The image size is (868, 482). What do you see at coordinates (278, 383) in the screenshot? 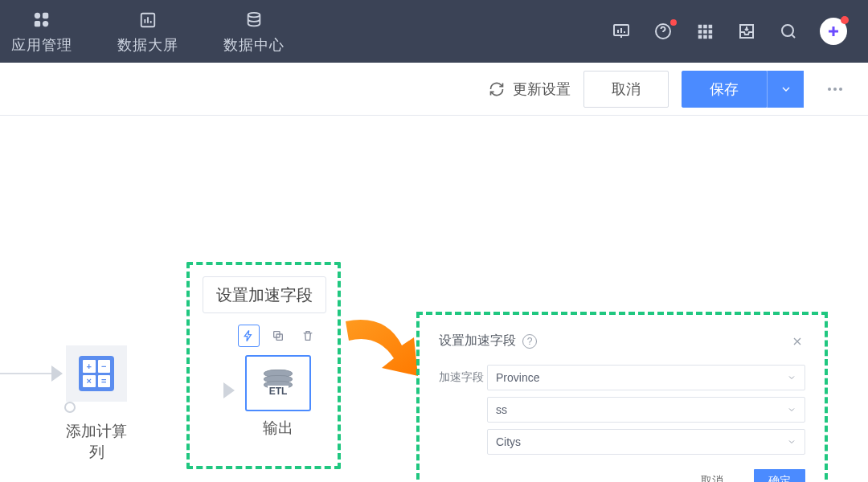
I see `etl-database-icon: ETL` at bounding box center [278, 383].